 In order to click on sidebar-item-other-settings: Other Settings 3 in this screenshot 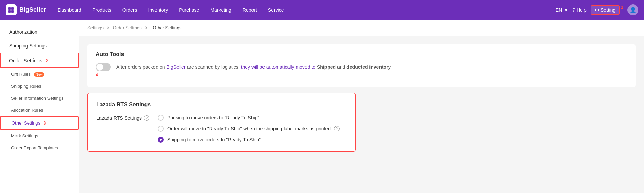, I will do `click(39, 123)`.